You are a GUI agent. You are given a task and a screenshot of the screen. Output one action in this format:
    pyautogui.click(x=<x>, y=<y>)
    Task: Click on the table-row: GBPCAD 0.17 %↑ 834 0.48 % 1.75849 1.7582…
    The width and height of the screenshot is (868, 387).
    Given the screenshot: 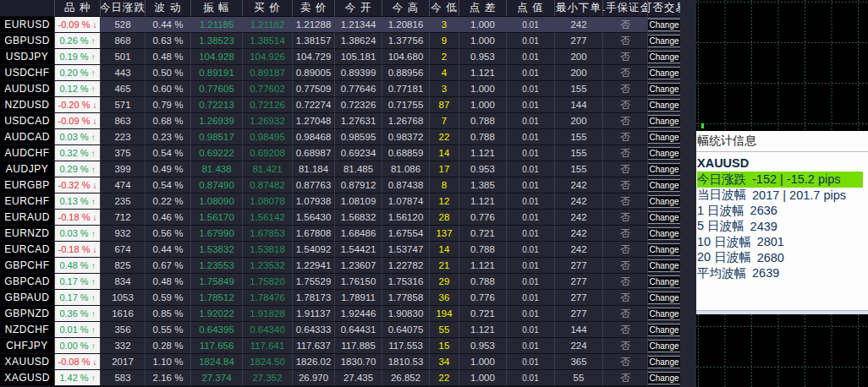 What is the action you would take?
    pyautogui.click(x=340, y=282)
    